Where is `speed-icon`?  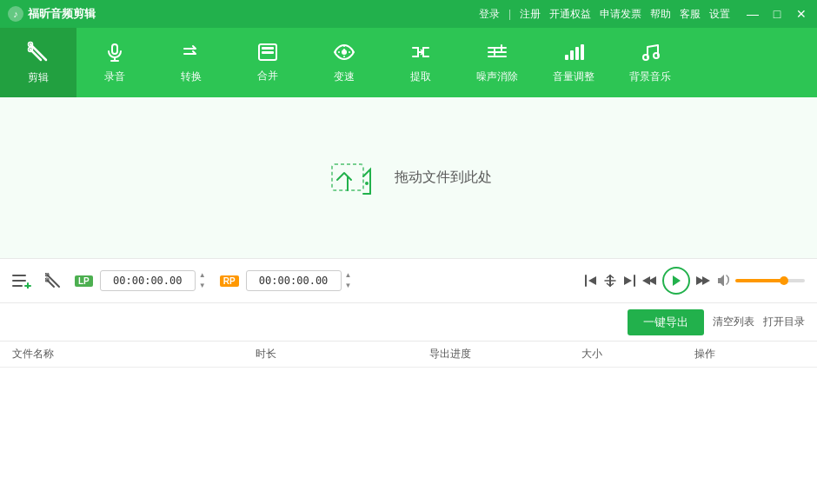 speed-icon is located at coordinates (344, 54).